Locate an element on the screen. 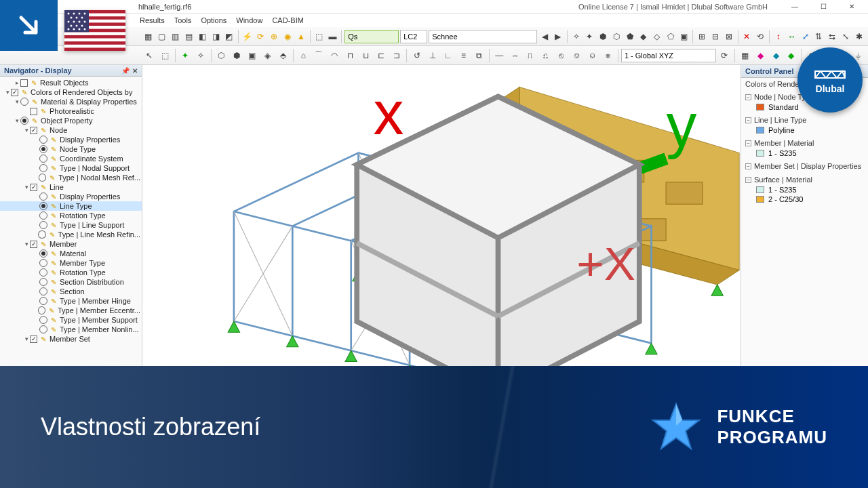 The width and height of the screenshot is (868, 488). tree-item: ▾✓✎Node is located at coordinates (71, 130).